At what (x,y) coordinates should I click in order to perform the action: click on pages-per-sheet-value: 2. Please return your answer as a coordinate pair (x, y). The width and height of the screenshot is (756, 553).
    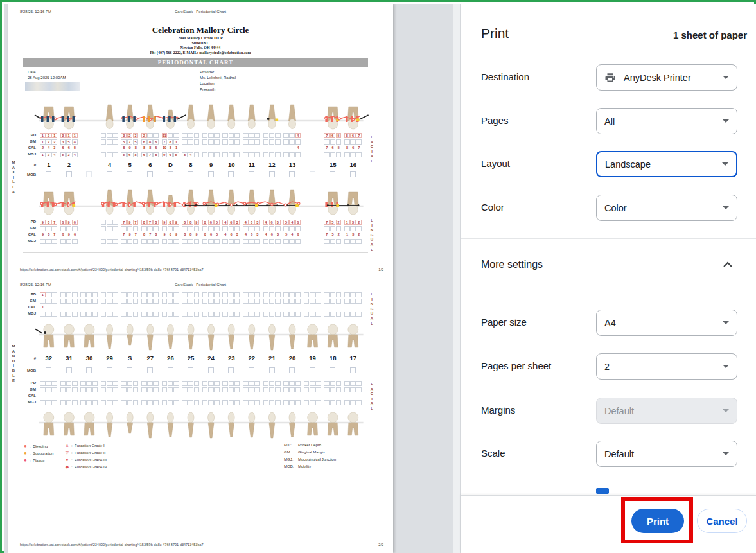
    Looking at the image, I should click on (664, 367).